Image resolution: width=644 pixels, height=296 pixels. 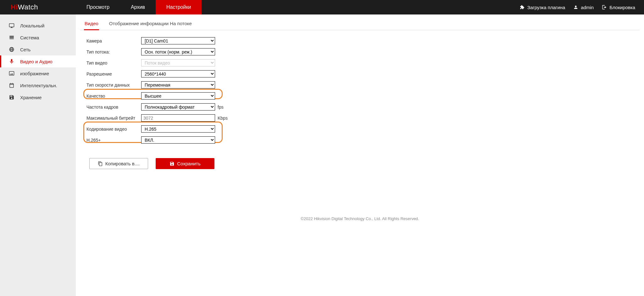 What do you see at coordinates (178, 129) in the screenshot?
I see `encoding-select: H.265` at bounding box center [178, 129].